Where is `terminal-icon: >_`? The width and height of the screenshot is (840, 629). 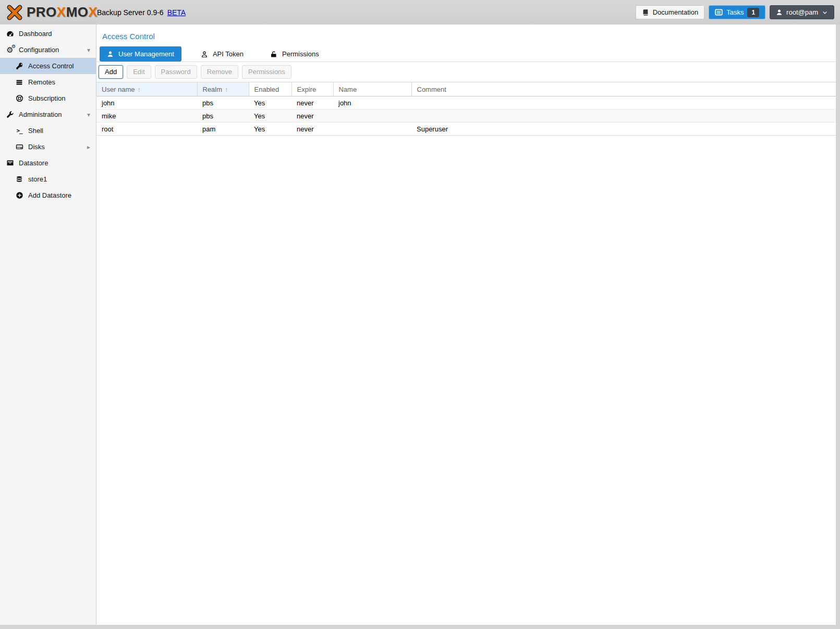 terminal-icon: >_ is located at coordinates (19, 130).